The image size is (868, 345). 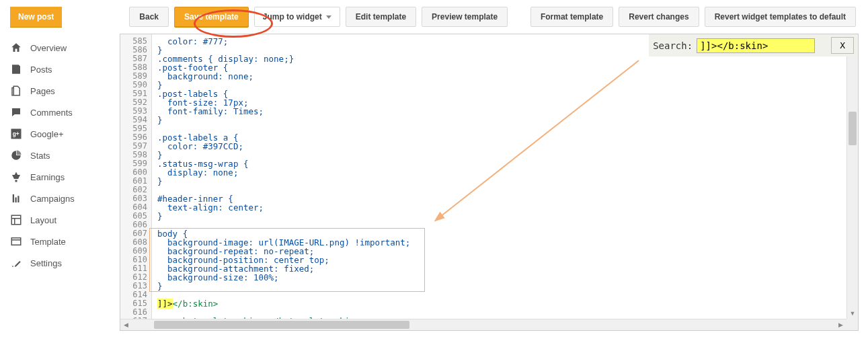 What do you see at coordinates (853, 128) in the screenshot?
I see `scroll-thumb-v` at bounding box center [853, 128].